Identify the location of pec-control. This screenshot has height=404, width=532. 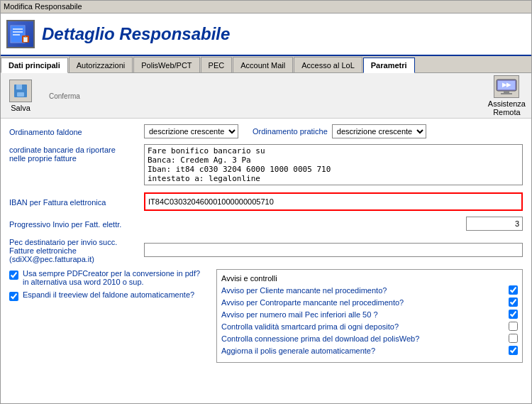
(333, 250).